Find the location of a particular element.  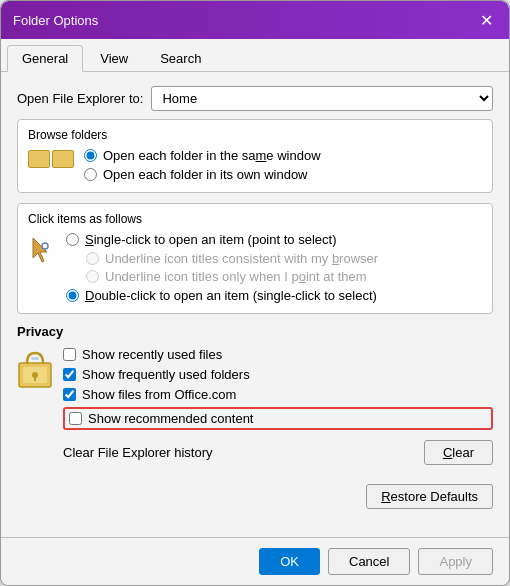

tab-search: Search is located at coordinates (180, 58).